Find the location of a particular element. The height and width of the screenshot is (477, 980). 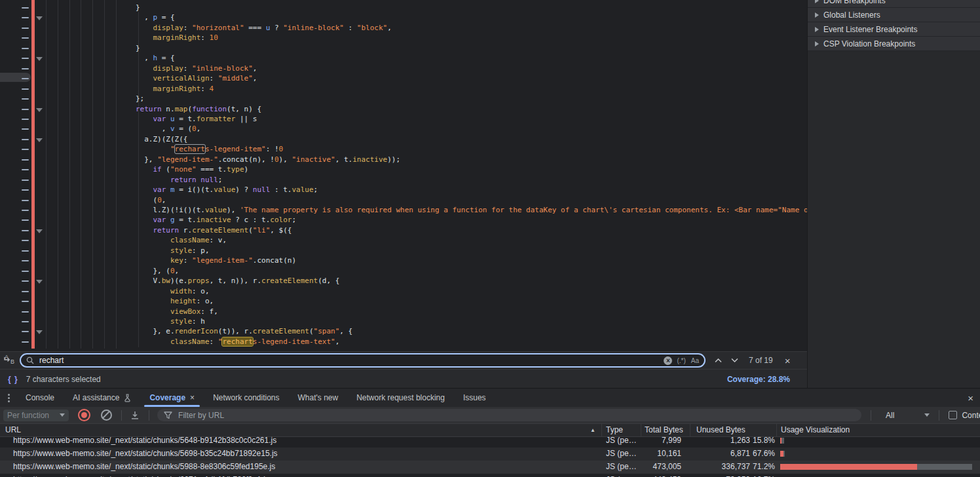

chevron-down-icon is located at coordinates (62, 415).